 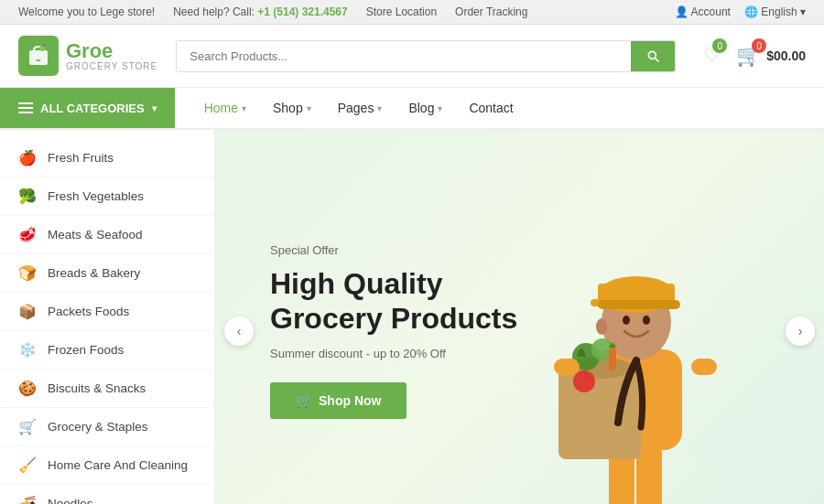 What do you see at coordinates (425, 108) in the screenshot?
I see `nav-item-blog: Blog▾` at bounding box center [425, 108].